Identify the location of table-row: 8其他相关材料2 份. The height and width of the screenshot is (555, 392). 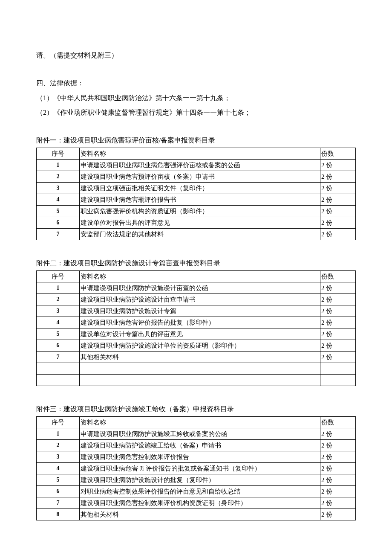
(196, 514).